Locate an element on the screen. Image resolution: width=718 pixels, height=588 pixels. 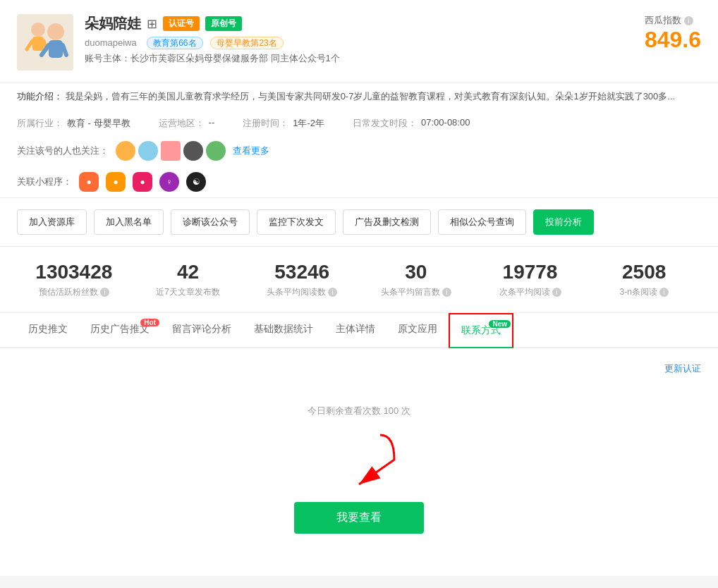
post-time-value: 07:00-08:00 is located at coordinates (446, 123).